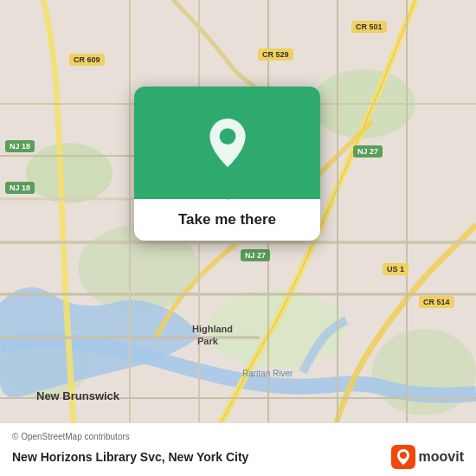  What do you see at coordinates (238, 449) in the screenshot?
I see `bottom-bar: © OpenStreetMap contributors New Horizon…` at bounding box center [238, 449].